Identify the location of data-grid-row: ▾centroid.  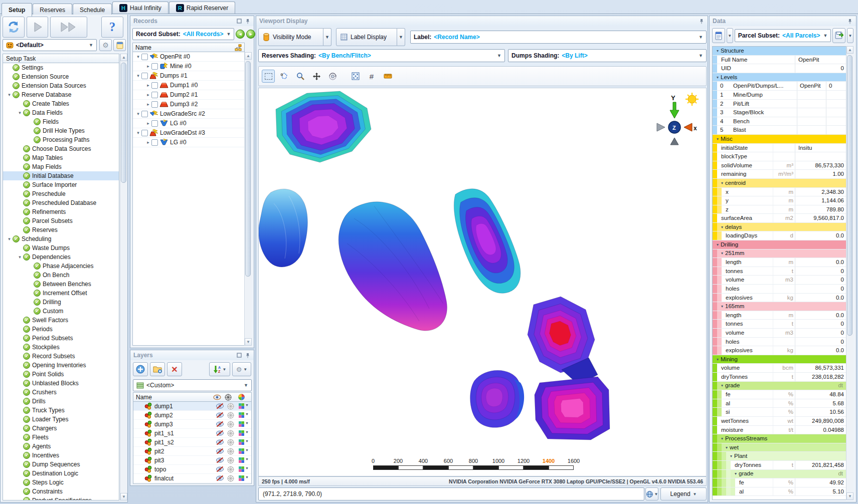
(779, 183).